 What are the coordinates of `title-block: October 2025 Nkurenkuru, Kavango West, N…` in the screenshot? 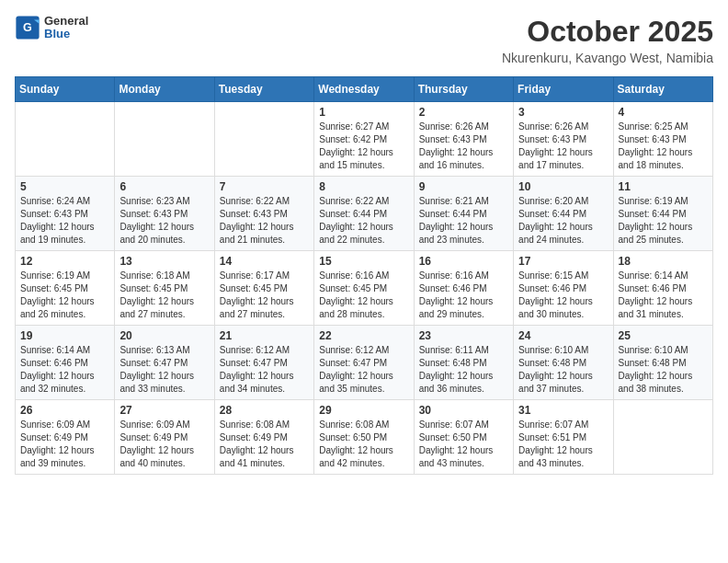 It's located at (608, 40).